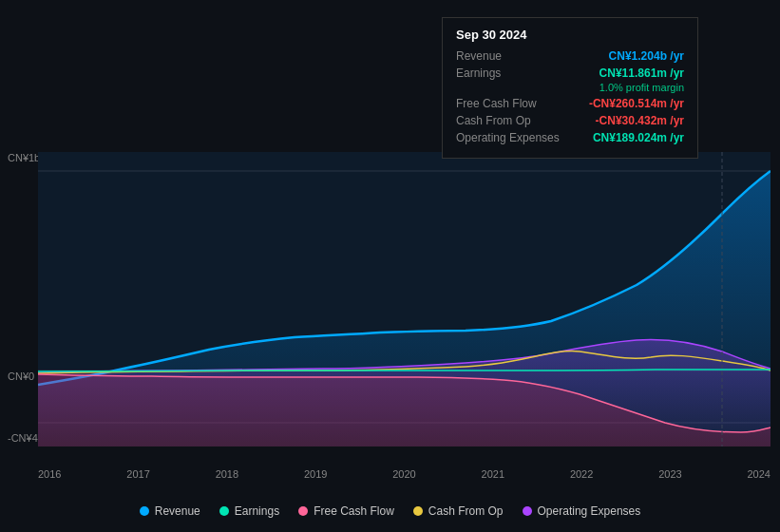 The image size is (780, 532). Describe the element at coordinates (479, 56) in the screenshot. I see `tooltip-label-revenue: Revenue` at that location.